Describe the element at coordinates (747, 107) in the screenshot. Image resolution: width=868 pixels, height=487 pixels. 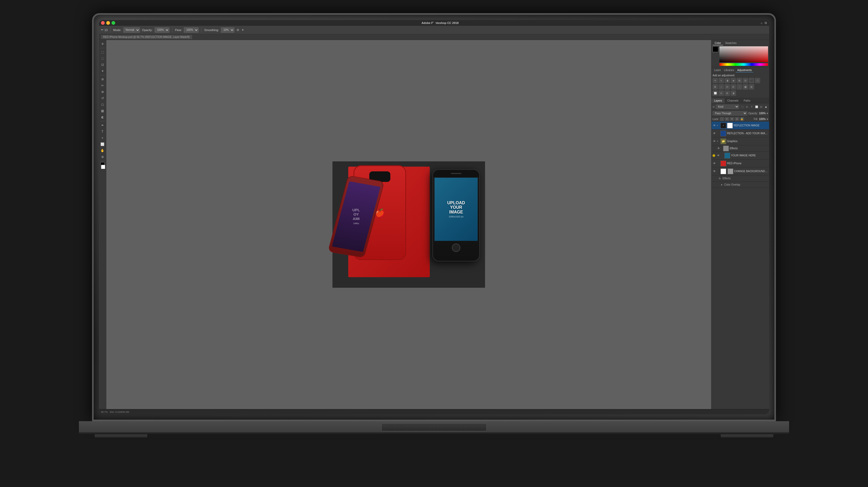
I see `adjustment-filter: ⊙` at that location.